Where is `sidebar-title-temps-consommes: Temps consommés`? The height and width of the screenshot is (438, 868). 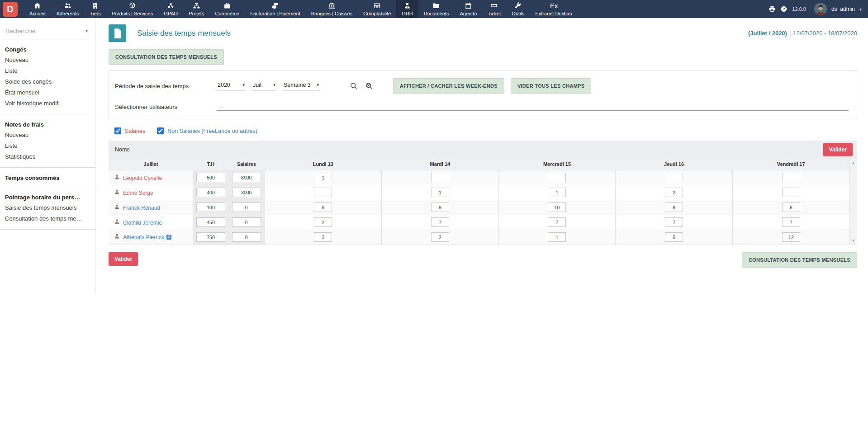 sidebar-title-temps-consommes: Temps consommés is located at coordinates (50, 178).